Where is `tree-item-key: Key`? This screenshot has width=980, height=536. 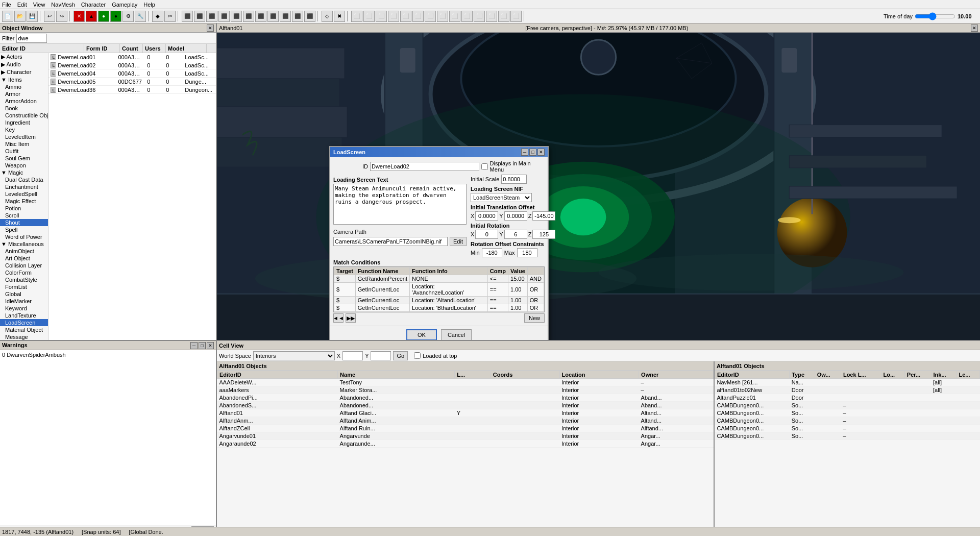
tree-item-key: Key is located at coordinates (24, 130).